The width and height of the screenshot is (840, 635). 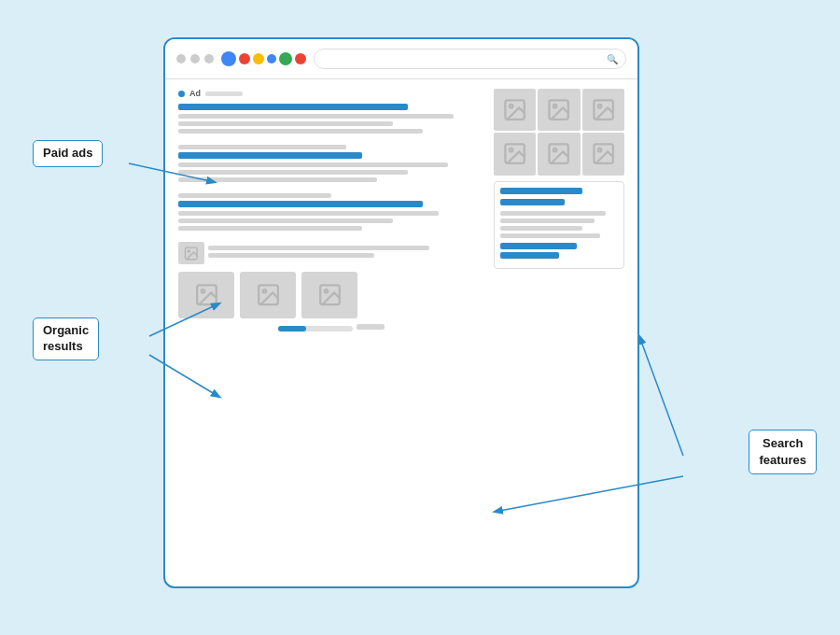 I want to click on img-snippet-bar1, so click(x=319, y=248).